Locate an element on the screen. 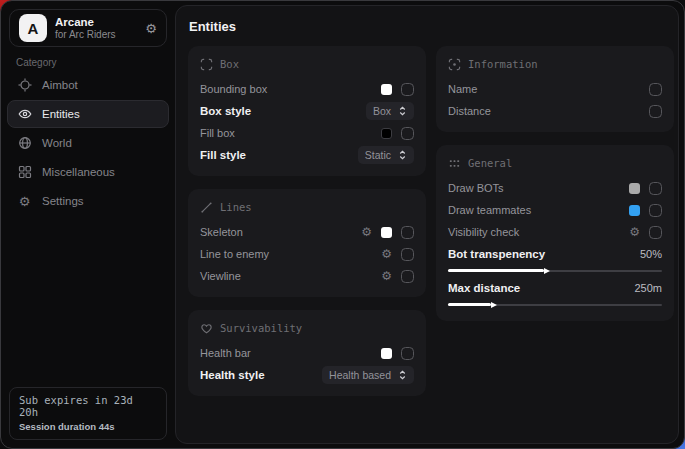 This screenshot has height=449, width=685. diagonal-line-icon is located at coordinates (206, 208).